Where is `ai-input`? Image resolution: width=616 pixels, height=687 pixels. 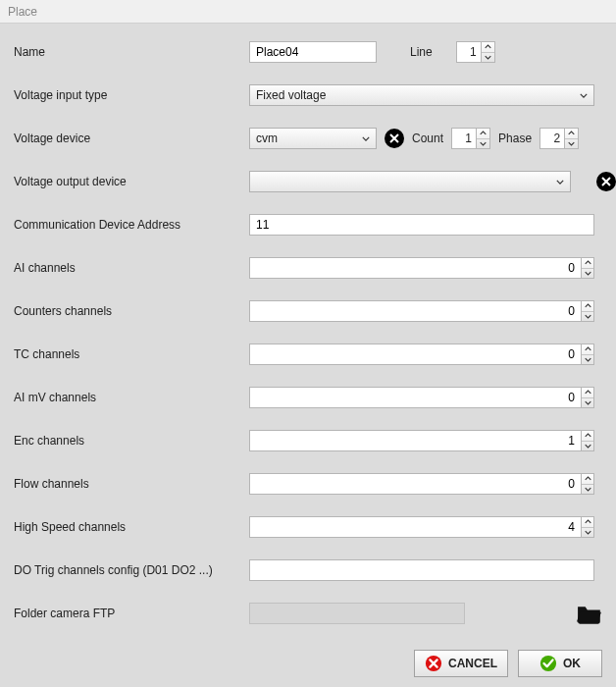
ai-input is located at coordinates (415, 268).